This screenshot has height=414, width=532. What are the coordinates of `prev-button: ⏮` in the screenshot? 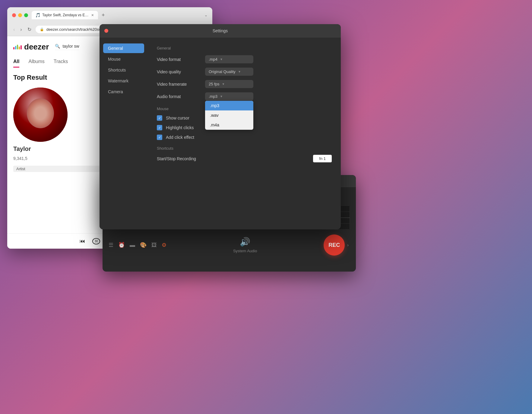 It's located at (82, 241).